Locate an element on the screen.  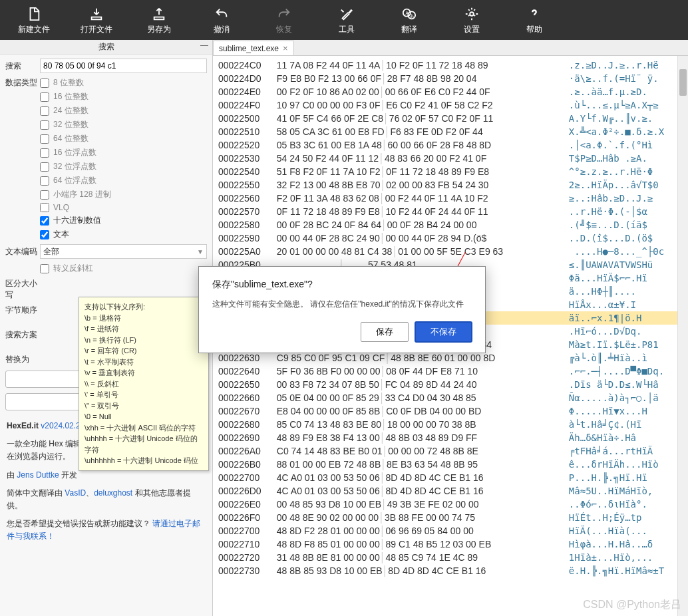
datatype-label: 数据类型 is located at coordinates (23, 82).